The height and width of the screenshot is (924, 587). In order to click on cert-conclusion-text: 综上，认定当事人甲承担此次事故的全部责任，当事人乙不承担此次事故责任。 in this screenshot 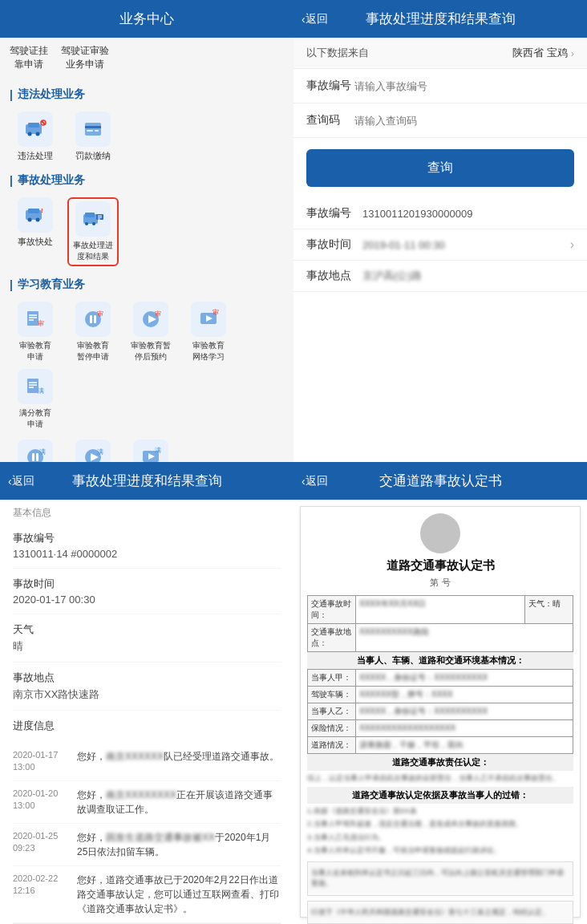, I will do `click(440, 779)`.